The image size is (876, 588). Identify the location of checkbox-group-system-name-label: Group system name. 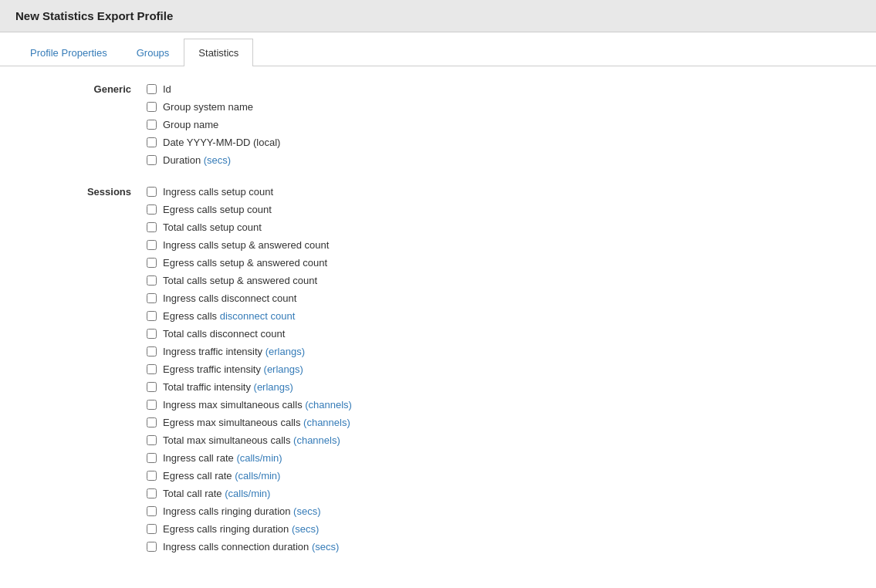
(208, 106).